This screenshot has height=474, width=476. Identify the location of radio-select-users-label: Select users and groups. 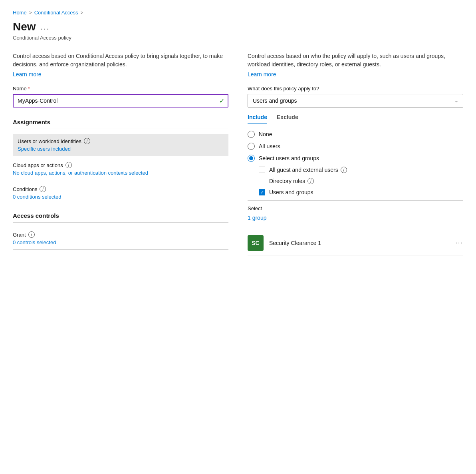
(289, 158).